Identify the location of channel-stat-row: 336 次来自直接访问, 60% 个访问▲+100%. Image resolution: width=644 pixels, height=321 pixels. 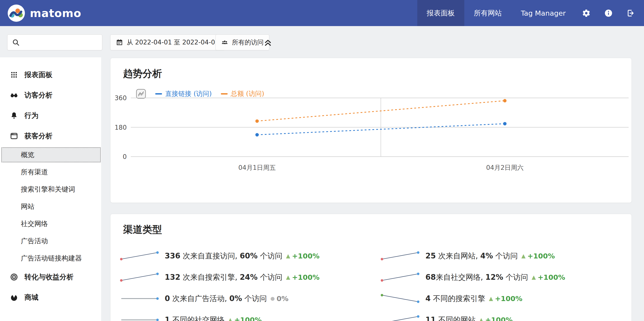
(244, 256).